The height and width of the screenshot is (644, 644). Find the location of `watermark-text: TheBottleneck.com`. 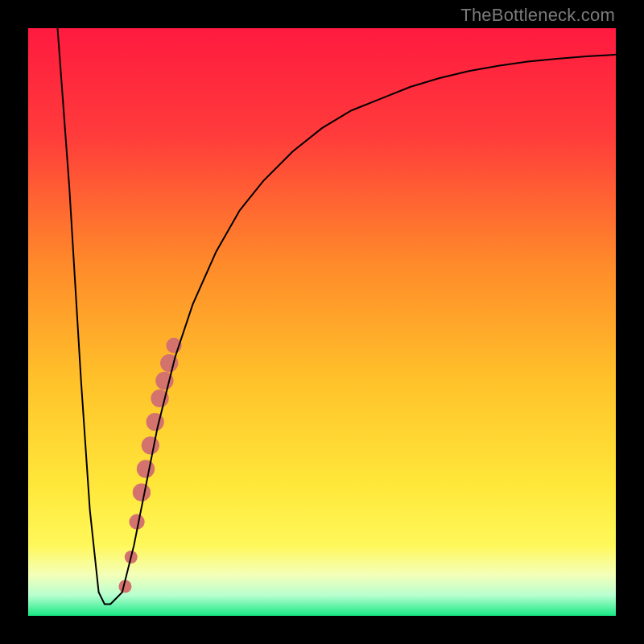

watermark-text: TheBottleneck.com is located at coordinates (538, 15).